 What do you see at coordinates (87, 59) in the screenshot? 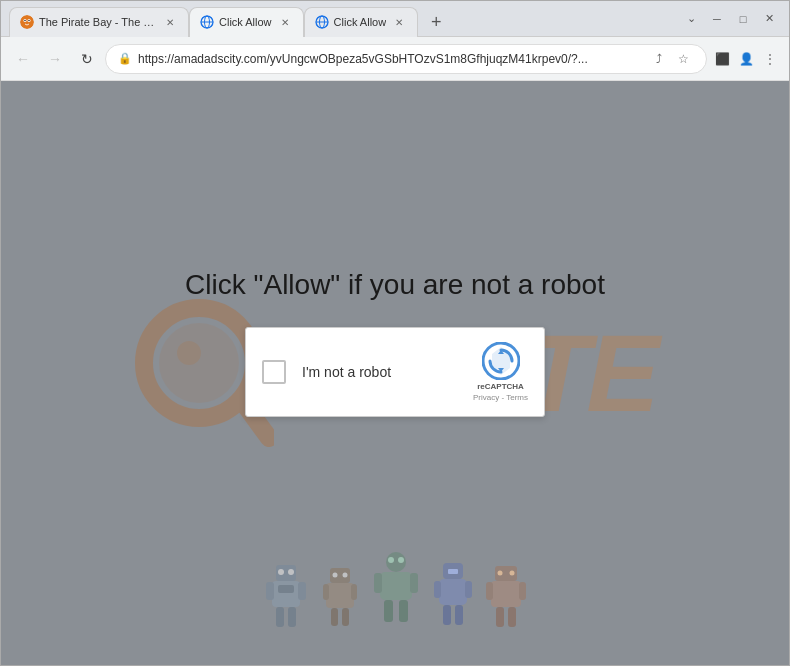
I see `reload-button: ↻` at bounding box center [87, 59].